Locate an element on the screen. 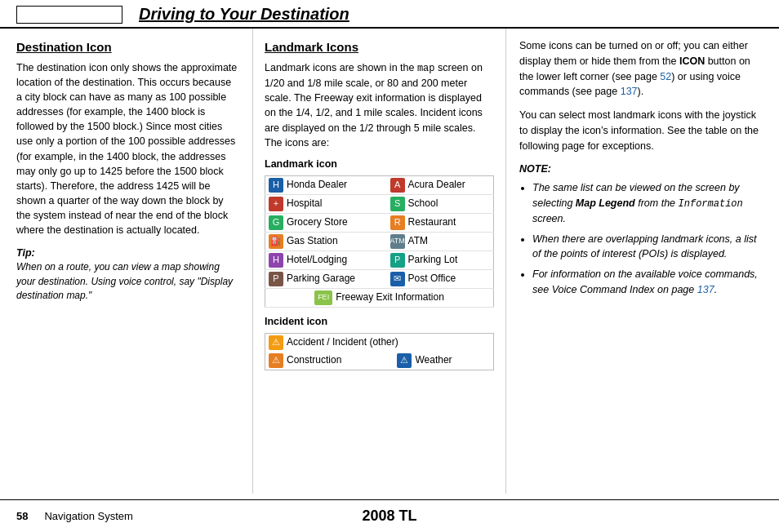 This screenshot has width=779, height=532. table-row: G Grocery Store R Restaurant is located at coordinates (380, 222).